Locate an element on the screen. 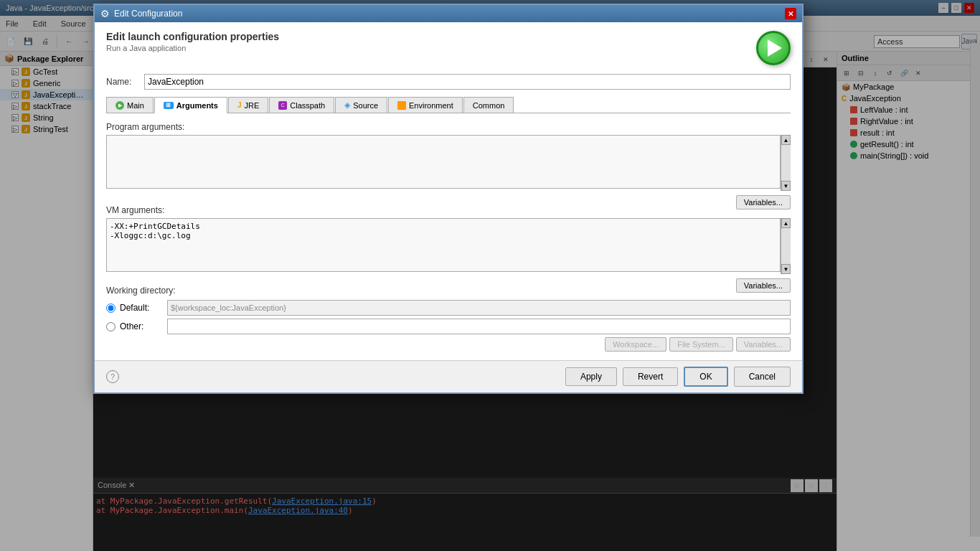 The width and height of the screenshot is (980, 551). dialog-main-heading: Edit launch configuration properties is located at coordinates (192, 37).